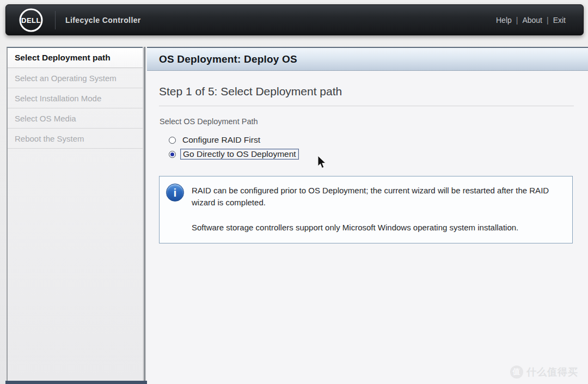 The image size is (588, 384). I want to click on dell-logo-icon: DELL, so click(31, 20).